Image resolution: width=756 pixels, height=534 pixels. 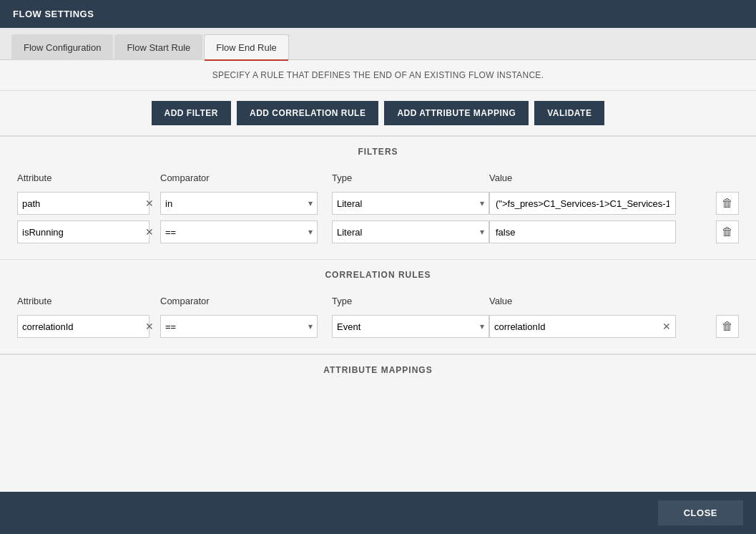 I want to click on action-buttons-bar: ADD FILTER ADD CORRELATION RULE ADD ATTR…, so click(x=378, y=113).